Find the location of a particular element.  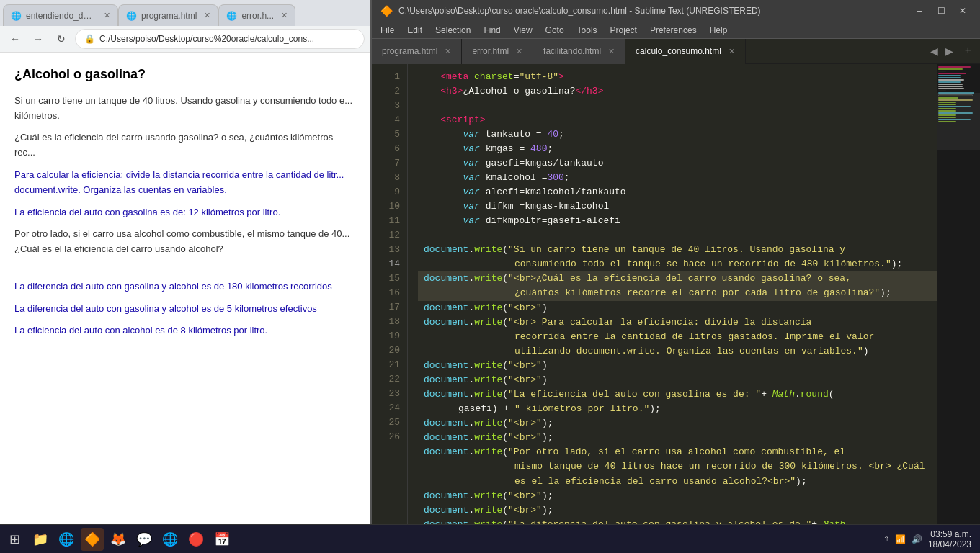

ln-7: 7 is located at coordinates (389, 163).